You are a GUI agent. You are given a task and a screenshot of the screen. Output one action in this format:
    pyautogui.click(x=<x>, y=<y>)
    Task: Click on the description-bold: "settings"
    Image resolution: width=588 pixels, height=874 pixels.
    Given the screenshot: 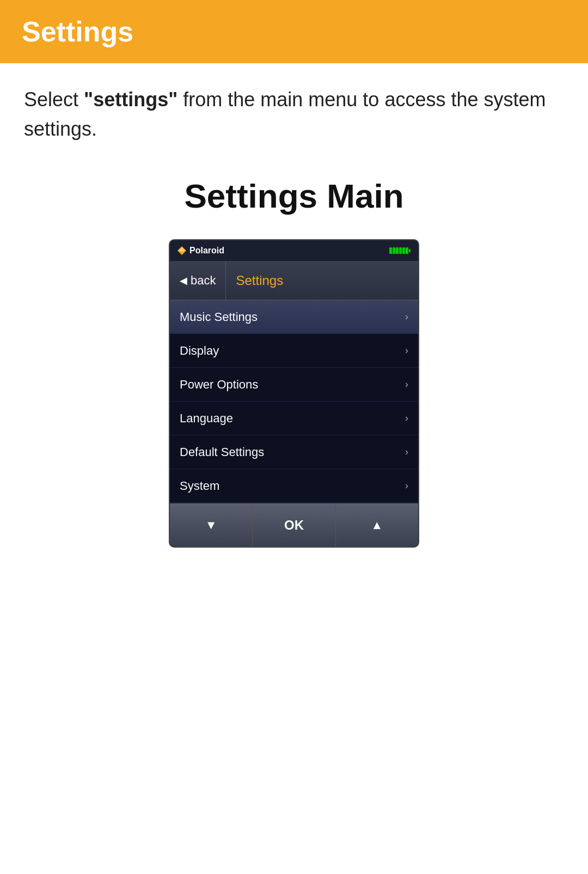 What is the action you would take?
    pyautogui.click(x=131, y=99)
    